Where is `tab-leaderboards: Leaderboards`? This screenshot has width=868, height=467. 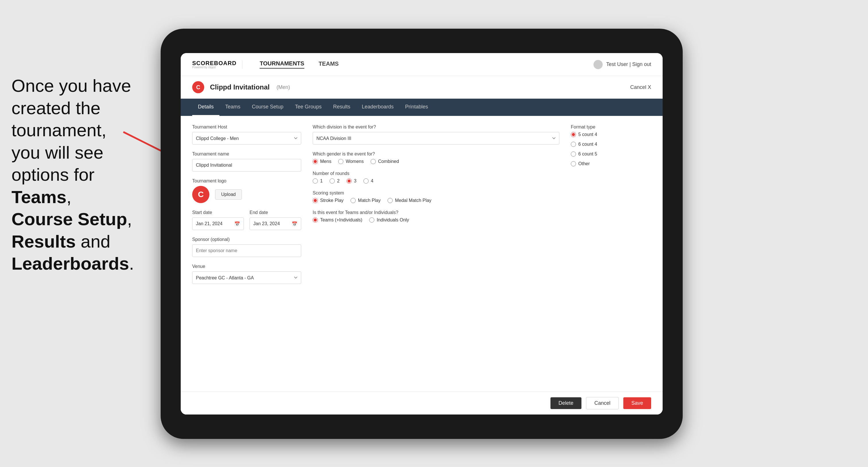 tab-leaderboards: Leaderboards is located at coordinates (377, 107).